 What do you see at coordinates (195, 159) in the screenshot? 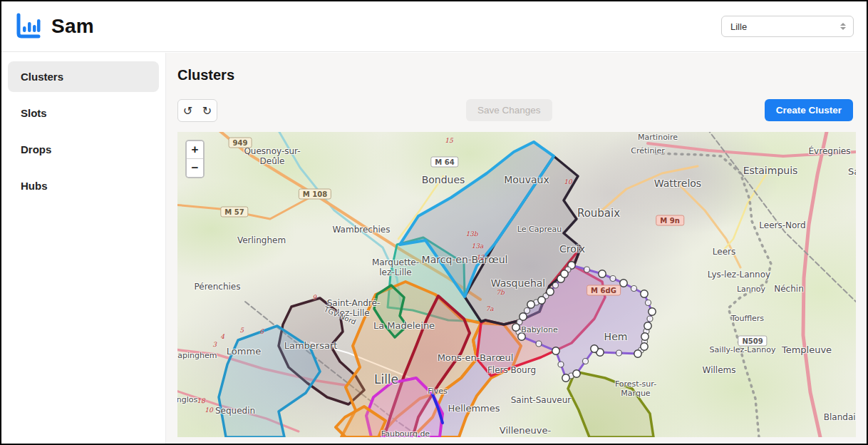
I see `map-zoom-control: + −` at bounding box center [195, 159].